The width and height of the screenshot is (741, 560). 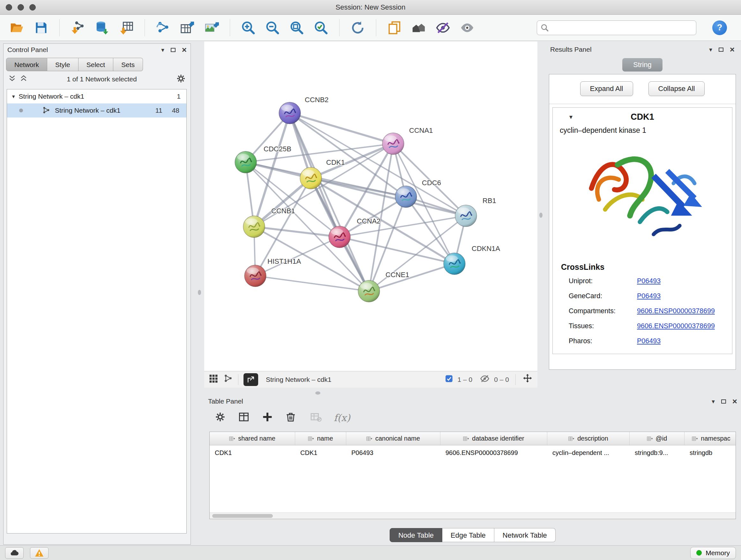 I want to click on tree-expand-icon: ▾, so click(x=13, y=97).